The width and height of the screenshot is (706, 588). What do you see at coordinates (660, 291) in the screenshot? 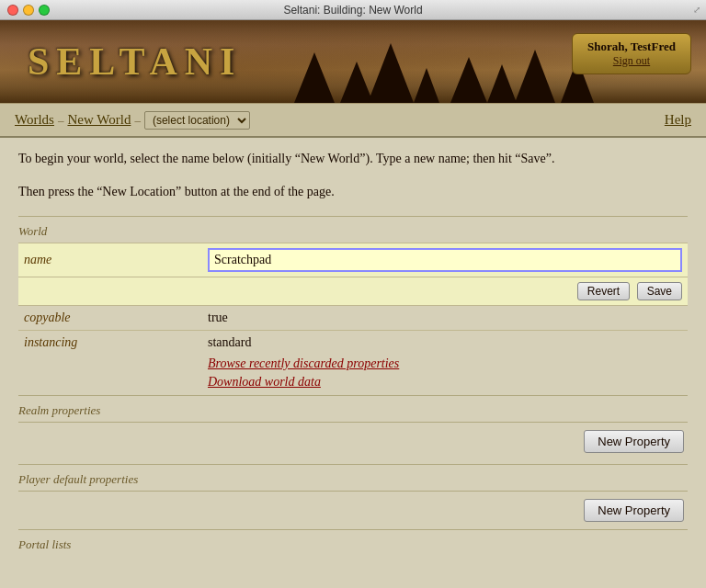
I see `save-button: Save` at bounding box center [660, 291].